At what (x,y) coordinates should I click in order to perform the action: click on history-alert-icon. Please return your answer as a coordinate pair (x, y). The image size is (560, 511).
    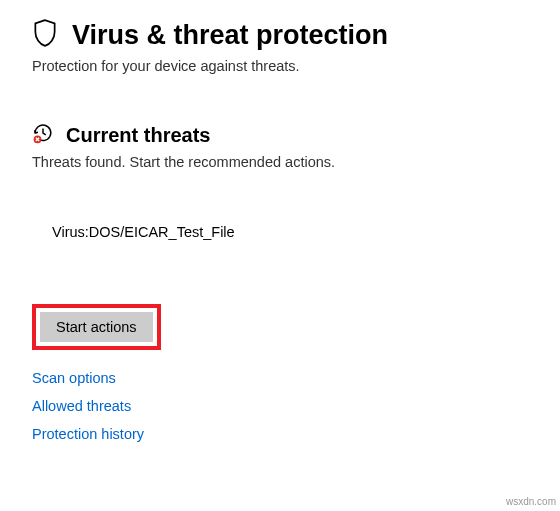
    Looking at the image, I should click on (43, 135).